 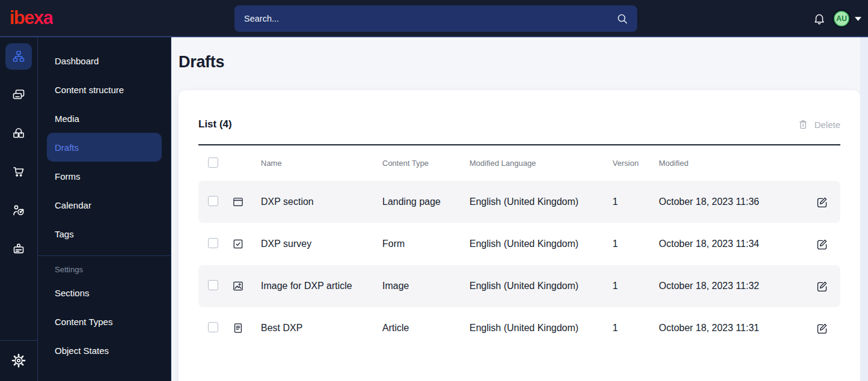 What do you see at coordinates (105, 269) in the screenshot?
I see `settings-section-heading: Settings` at bounding box center [105, 269].